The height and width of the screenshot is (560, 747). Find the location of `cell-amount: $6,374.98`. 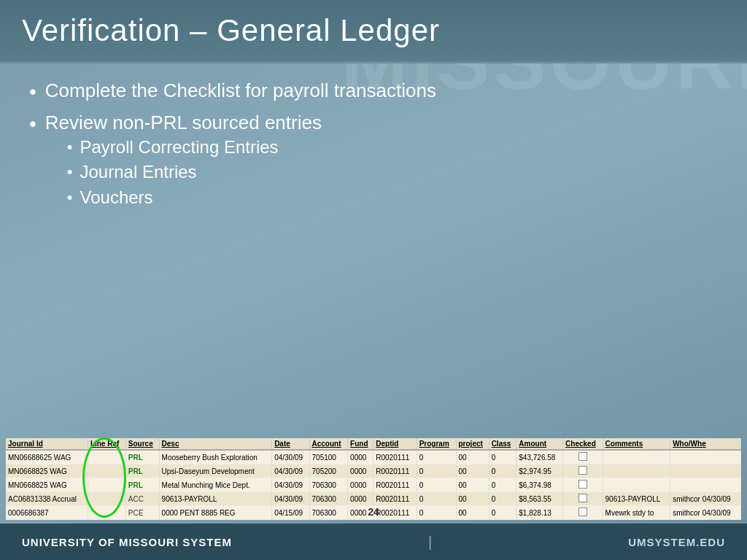

cell-amount: $6,374.98 is located at coordinates (540, 486).